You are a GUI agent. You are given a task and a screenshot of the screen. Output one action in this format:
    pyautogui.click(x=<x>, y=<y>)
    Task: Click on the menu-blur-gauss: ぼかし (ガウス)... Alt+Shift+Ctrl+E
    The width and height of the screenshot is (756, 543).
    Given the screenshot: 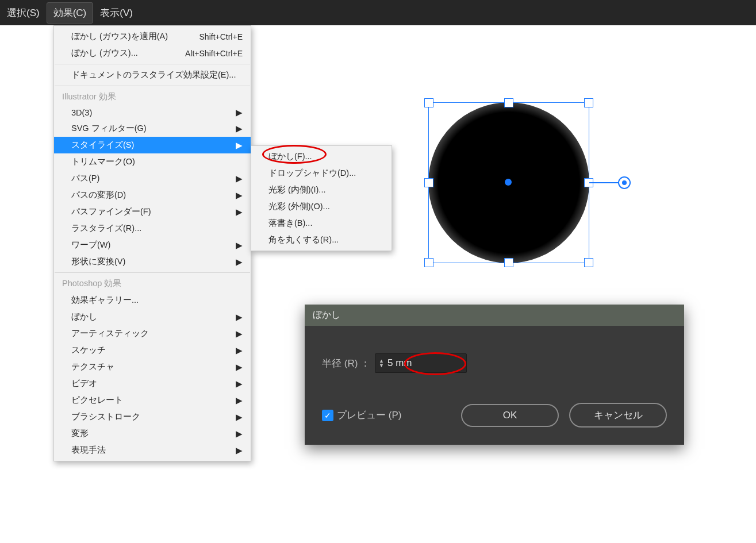 What is the action you would take?
    pyautogui.click(x=152, y=53)
    